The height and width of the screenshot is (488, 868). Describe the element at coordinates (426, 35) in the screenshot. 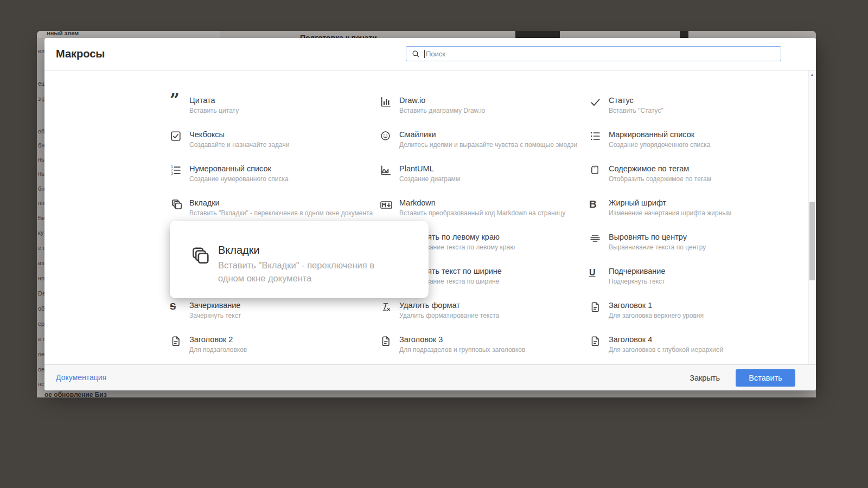

I see `background-page-topbar: нный элем Подготовка к печати` at that location.